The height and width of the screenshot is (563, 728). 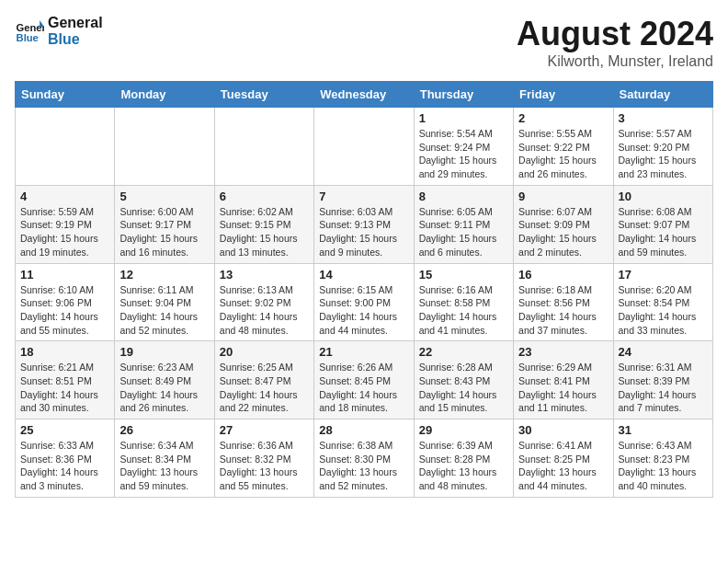 What do you see at coordinates (164, 274) in the screenshot?
I see `day-number: 12` at bounding box center [164, 274].